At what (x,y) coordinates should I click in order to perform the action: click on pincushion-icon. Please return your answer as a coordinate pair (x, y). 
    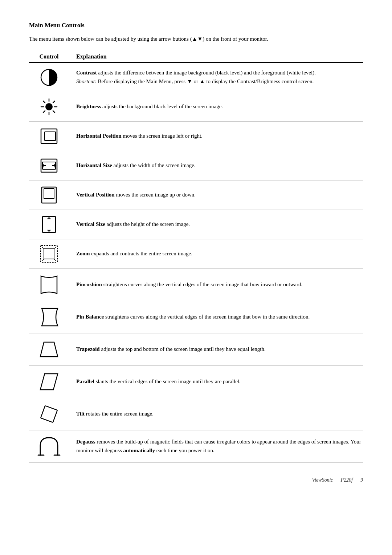
    Looking at the image, I should click on (53, 285).